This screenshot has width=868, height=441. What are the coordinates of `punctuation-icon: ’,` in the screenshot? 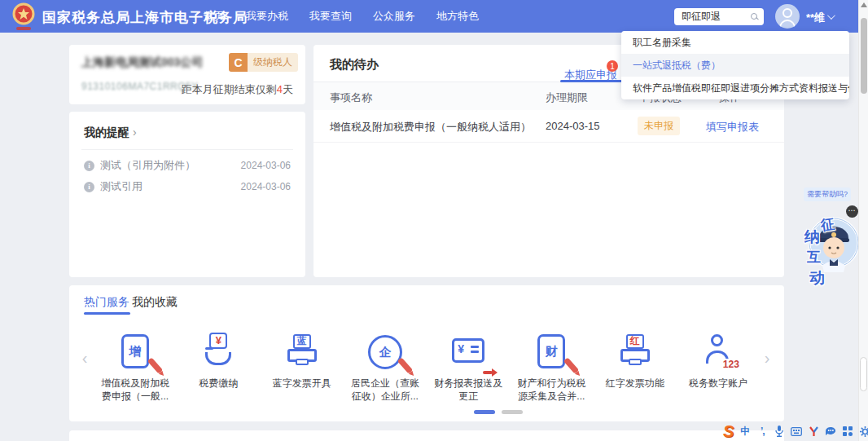 It's located at (762, 431).